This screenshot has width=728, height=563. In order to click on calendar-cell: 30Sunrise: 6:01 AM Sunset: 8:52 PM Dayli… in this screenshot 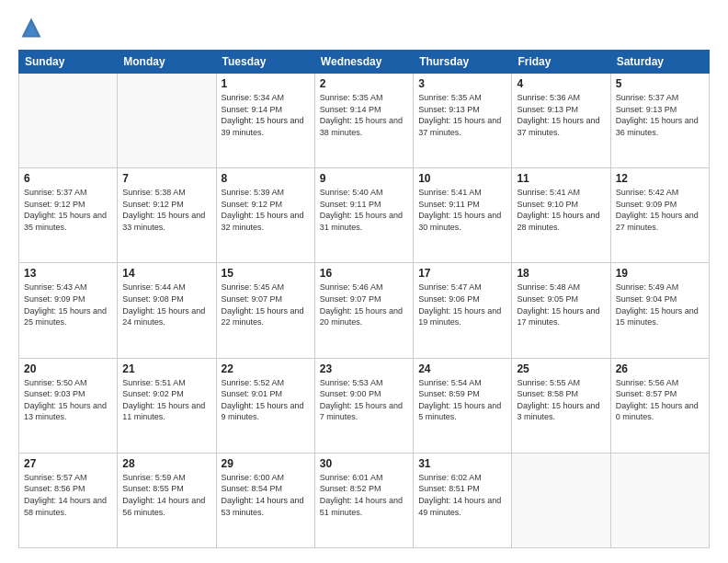, I will do `click(364, 500)`.